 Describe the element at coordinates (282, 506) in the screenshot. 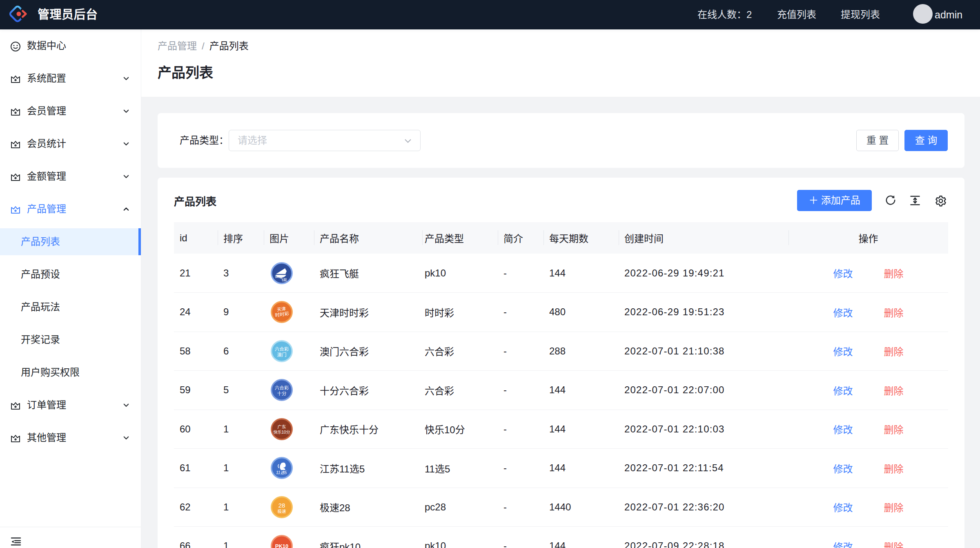

I see `svg-text: 28` at that location.